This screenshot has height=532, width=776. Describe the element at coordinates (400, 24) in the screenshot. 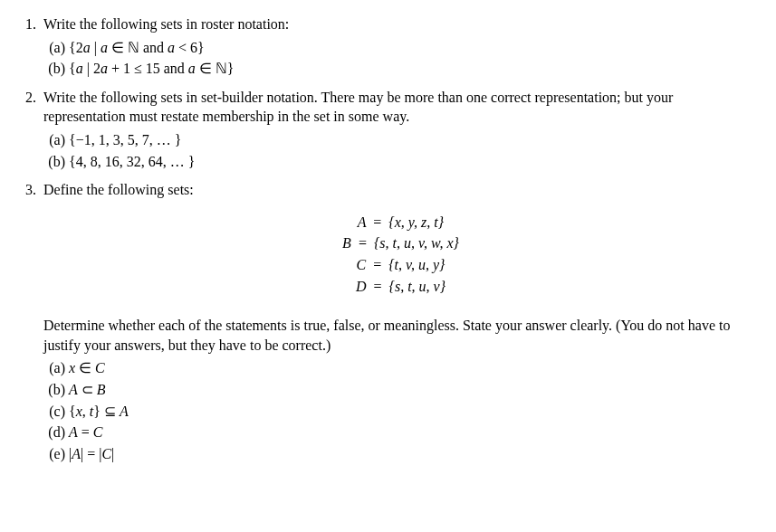

I see `problem-1-text: Write the following sets in roster notat…` at that location.